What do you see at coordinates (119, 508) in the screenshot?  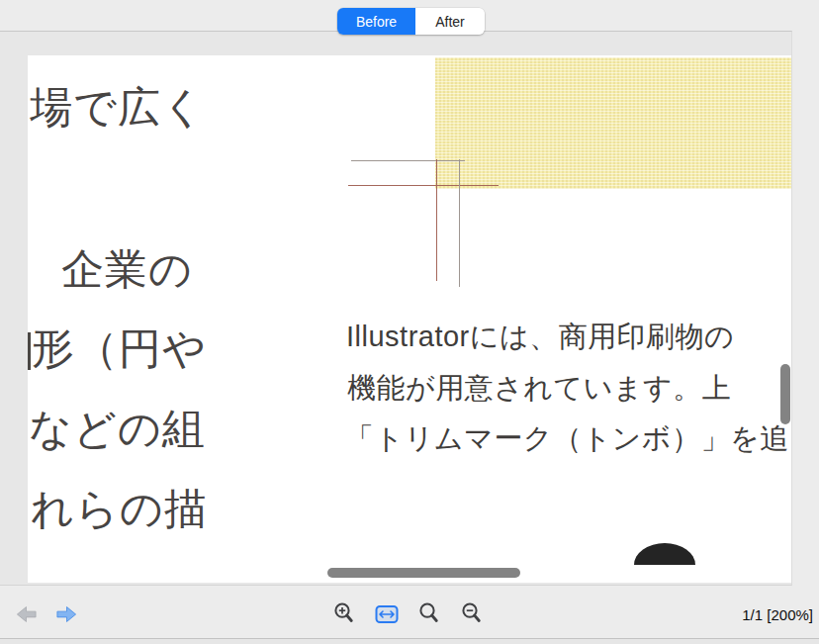 I see `document-text-line: れらの描` at bounding box center [119, 508].